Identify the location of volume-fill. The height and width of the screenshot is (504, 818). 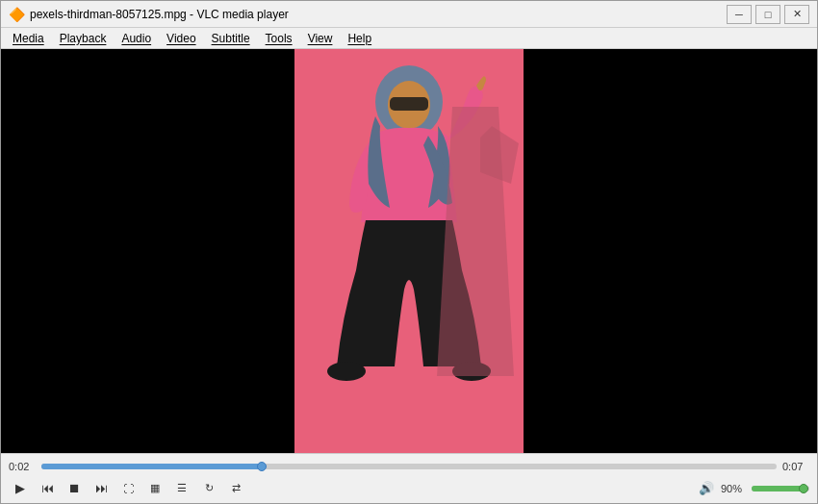
(778, 489).